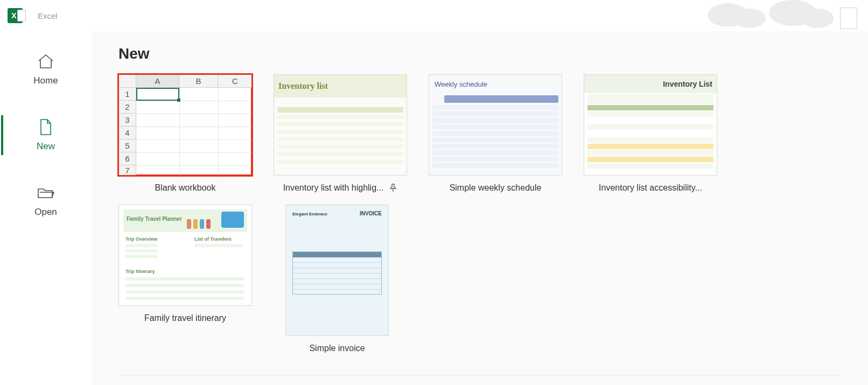 The width and height of the screenshot is (868, 385). What do you see at coordinates (340, 125) in the screenshot?
I see `template-thumb-inventory-list: Inventory list` at bounding box center [340, 125].